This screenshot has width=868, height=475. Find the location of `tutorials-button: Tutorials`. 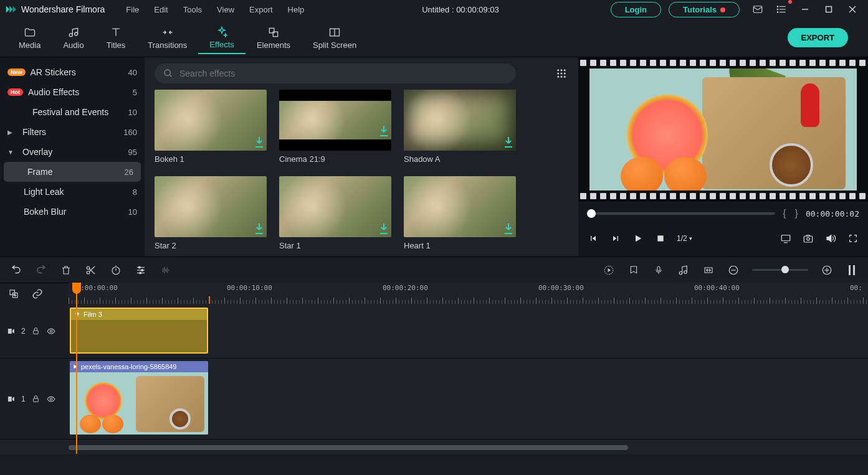

tutorials-button: Tutorials is located at coordinates (704, 10).